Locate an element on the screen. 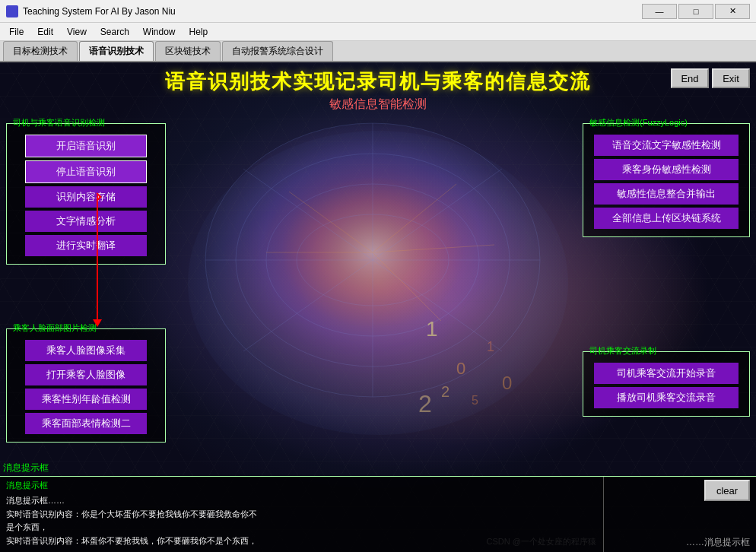 Image resolution: width=756 pixels, height=552 pixels. tab-alarm-system: 自动报警系统综合设计 is located at coordinates (278, 51).